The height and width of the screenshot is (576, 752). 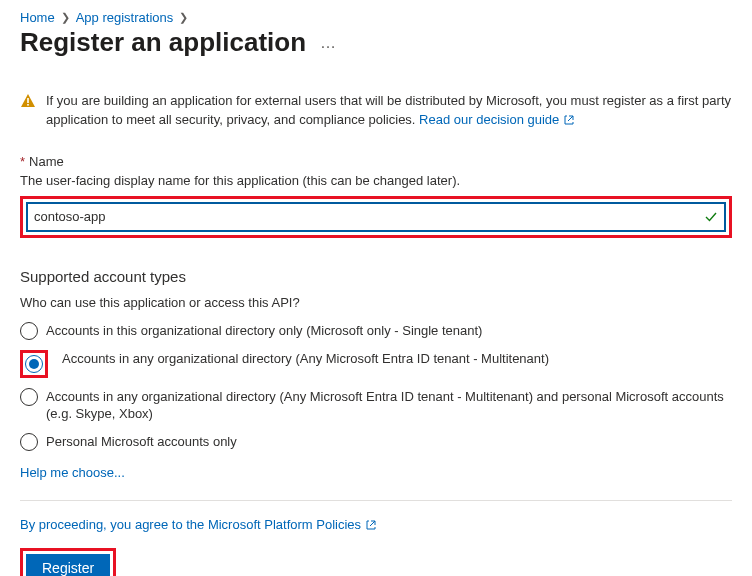 I want to click on first-party-warning-banner: If you are building an application for e…, so click(x=376, y=112).